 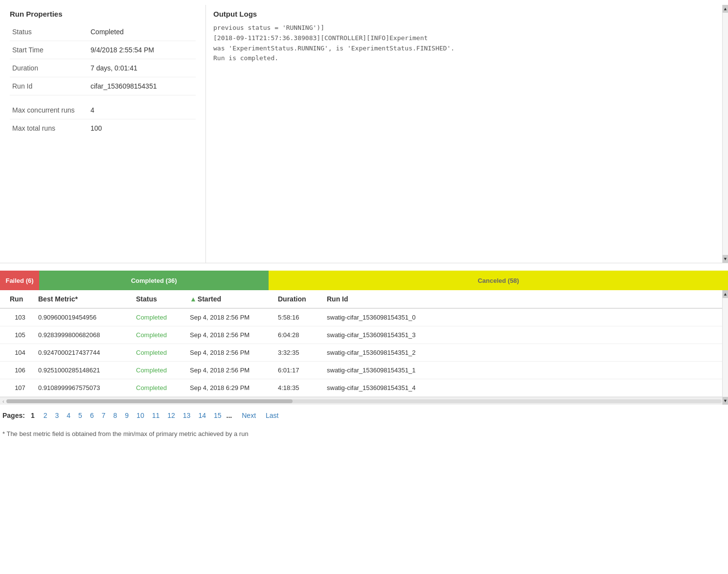 What do you see at coordinates (171, 415) in the screenshot?
I see `page-12: 12` at bounding box center [171, 415].